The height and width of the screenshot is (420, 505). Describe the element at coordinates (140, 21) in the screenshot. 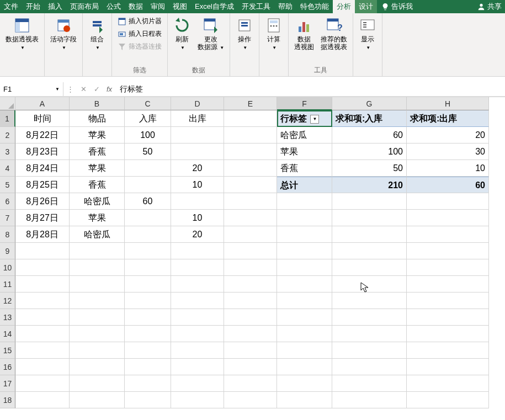

I see `insert-slicer-button: 插入切片器` at that location.